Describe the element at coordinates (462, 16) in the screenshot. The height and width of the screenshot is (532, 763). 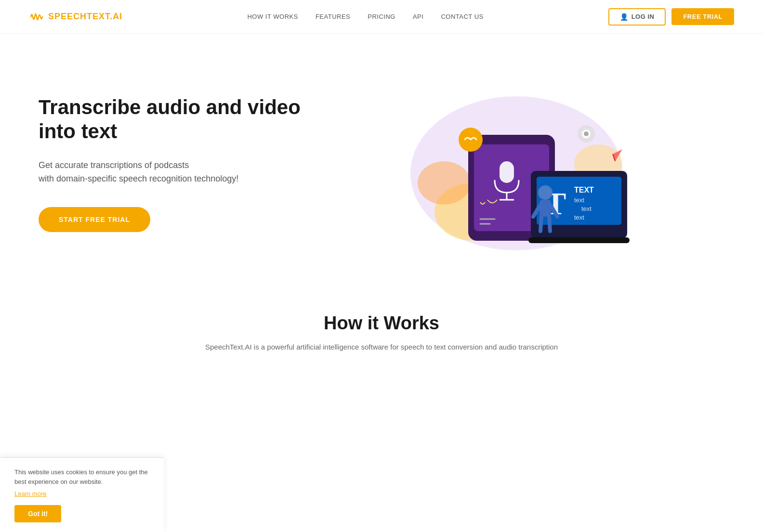
I see `nav-contact-us: CONTACT US` at that location.